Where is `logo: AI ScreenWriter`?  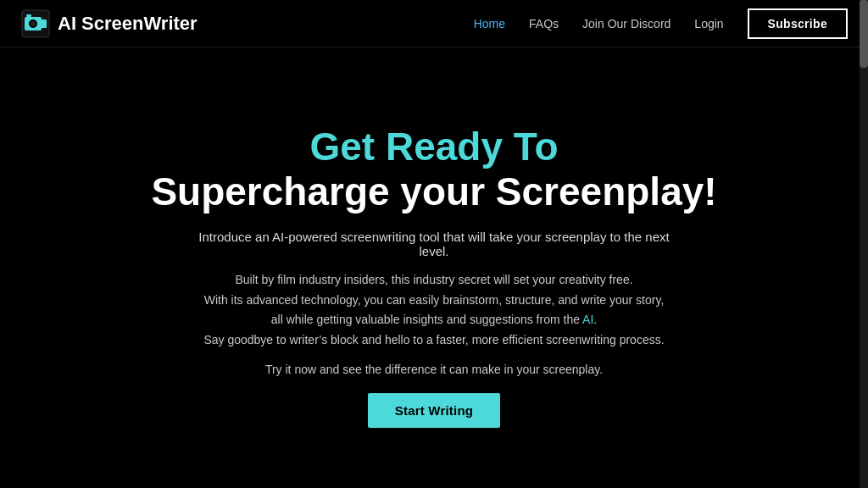 logo: AI ScreenWriter is located at coordinates (108, 24).